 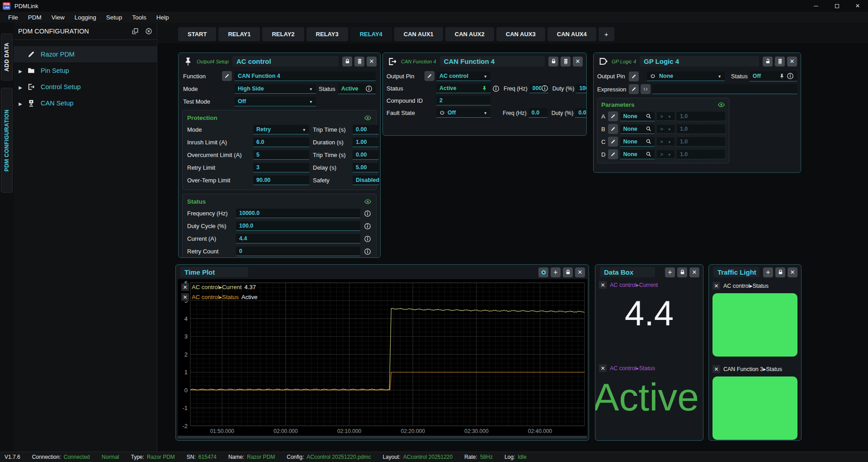 I want to click on minimize-button, so click(x=816, y=6).